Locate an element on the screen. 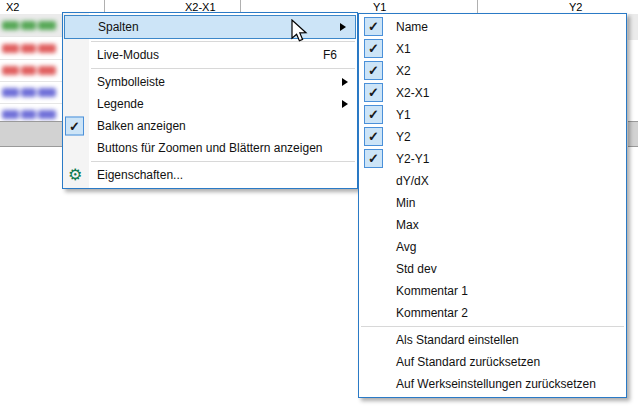 The height and width of the screenshot is (406, 638). menu-item-buttons-zoomen: Buttons für Zoomen und Blättern anzeigen is located at coordinates (210, 148).